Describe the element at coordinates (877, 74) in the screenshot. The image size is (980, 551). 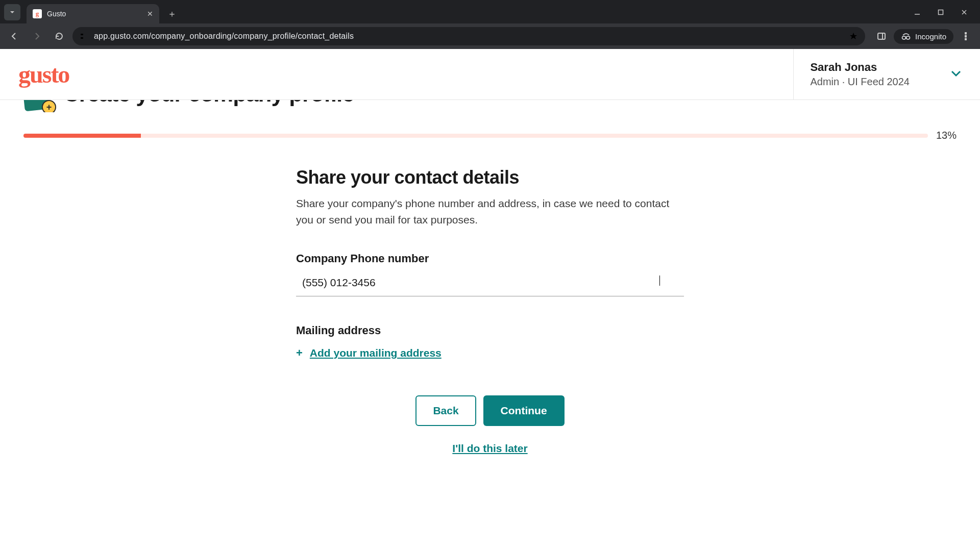
I see `user-menu: Sarah Jonas Admin · UI Feed 2024` at that location.